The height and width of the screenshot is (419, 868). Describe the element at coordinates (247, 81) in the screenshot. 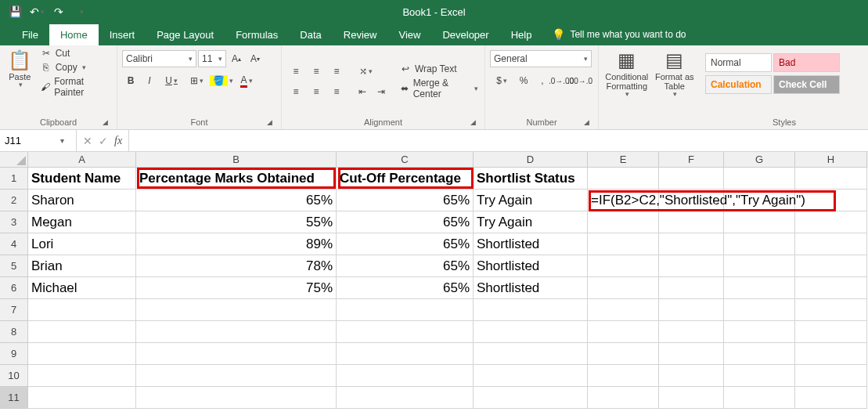

I see `font-color-button: A▾` at that location.